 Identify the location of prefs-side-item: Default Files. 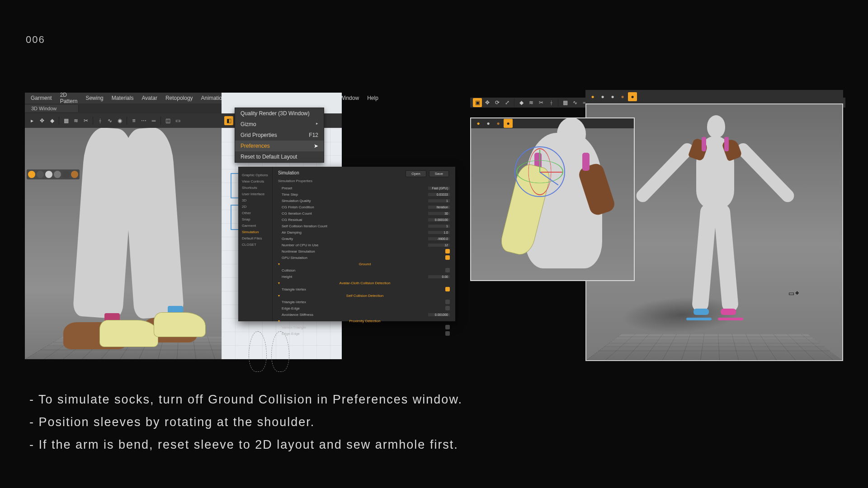
(255, 239).